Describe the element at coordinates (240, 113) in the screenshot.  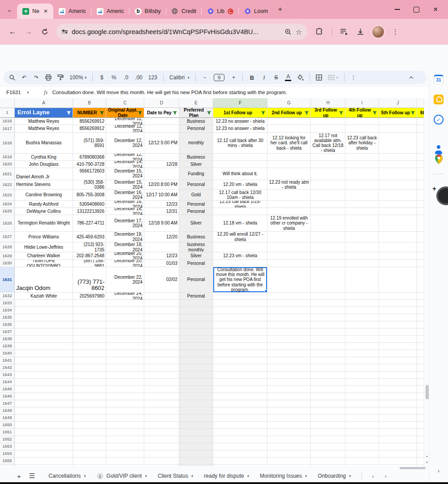
I see `header-cell-F: 1st Follow up` at that location.